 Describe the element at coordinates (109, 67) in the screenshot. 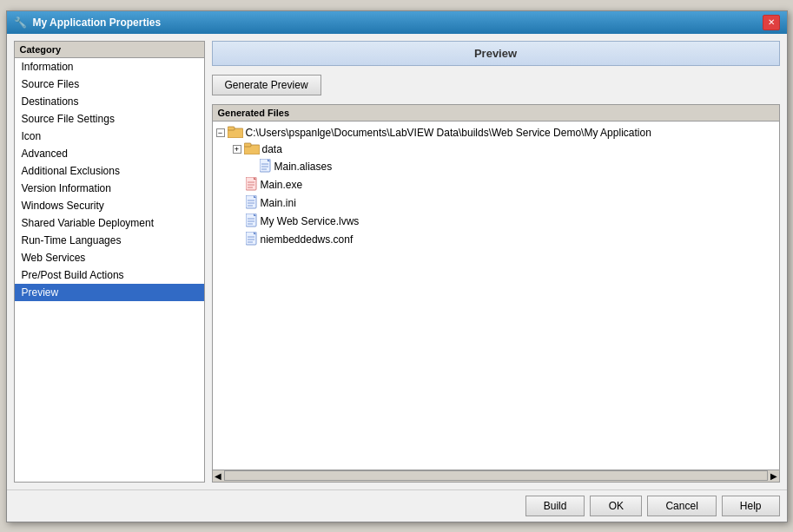

I see `sidebar-item-information: Information` at that location.